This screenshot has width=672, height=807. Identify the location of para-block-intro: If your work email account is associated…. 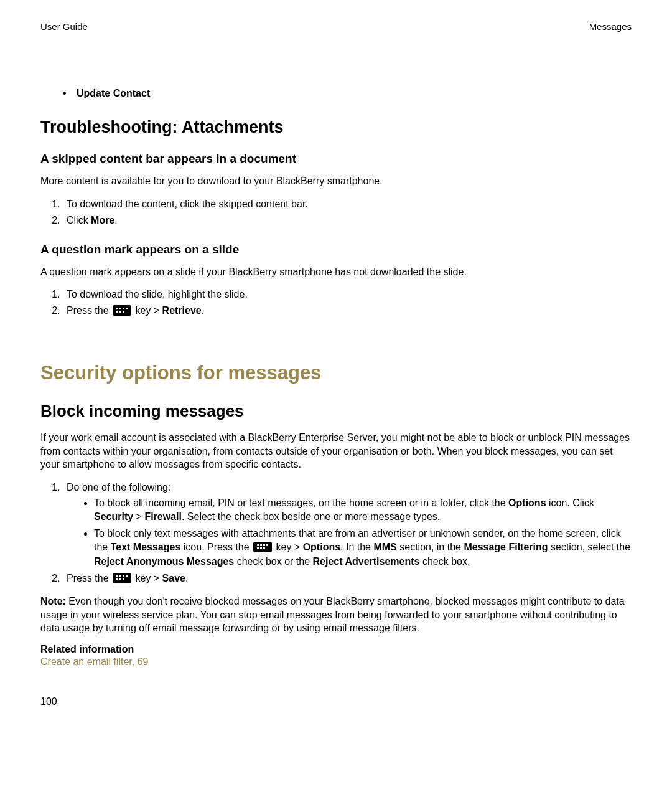
(336, 451).